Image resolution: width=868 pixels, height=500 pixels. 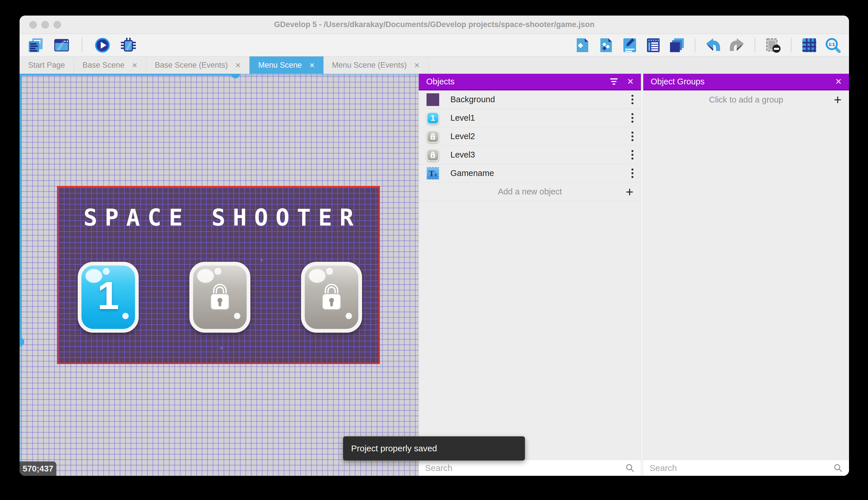 I want to click on redo-icon, so click(x=737, y=45).